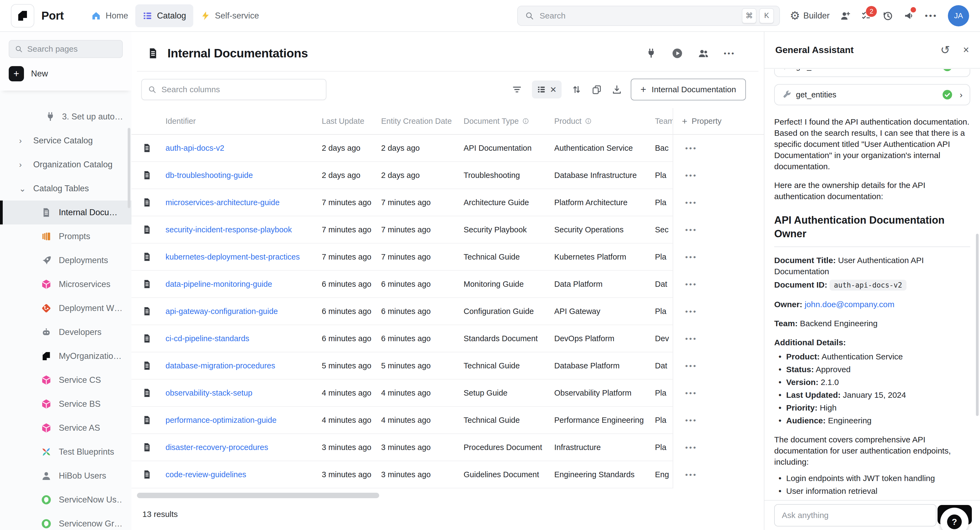 This screenshot has height=530, width=980. I want to click on table-row: microservices-architecture-guide 7 minut…, so click(448, 203).